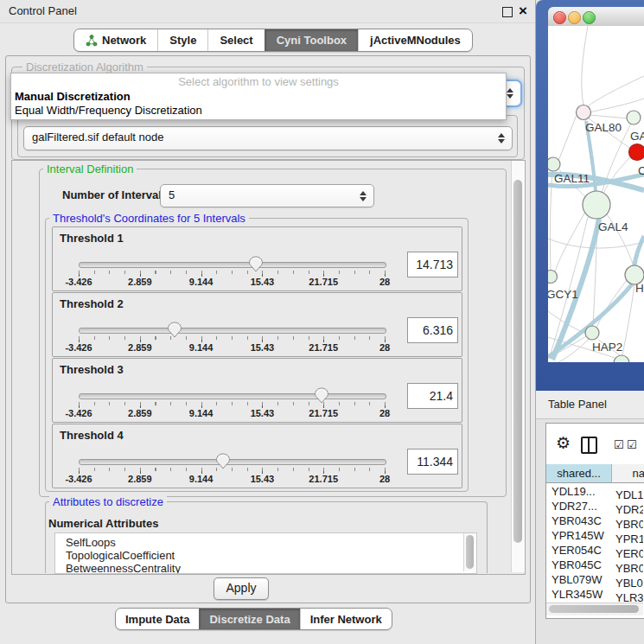 This screenshot has height=644, width=644. What do you see at coordinates (233, 330) in the screenshot?
I see `threshold-2-slider` at bounding box center [233, 330].